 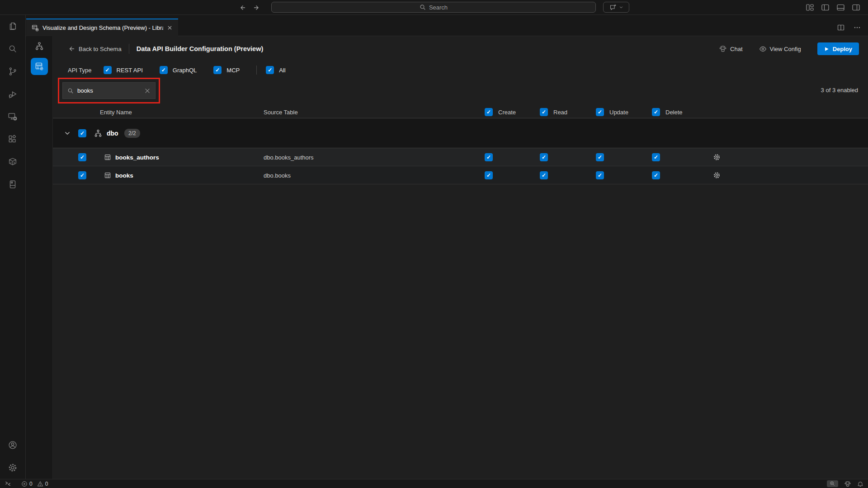 What do you see at coordinates (833, 7) in the screenshot?
I see `layout-controls` at bounding box center [833, 7].